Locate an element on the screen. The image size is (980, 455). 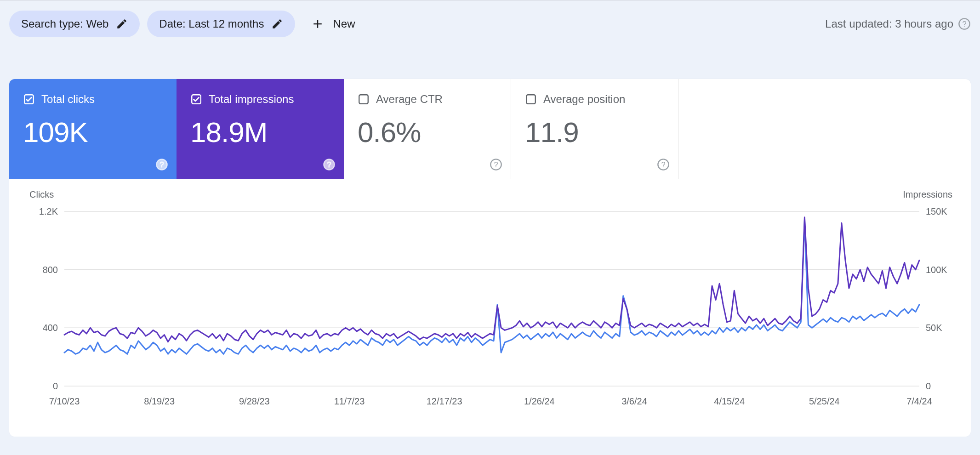
svg-text: 150K is located at coordinates (937, 211).